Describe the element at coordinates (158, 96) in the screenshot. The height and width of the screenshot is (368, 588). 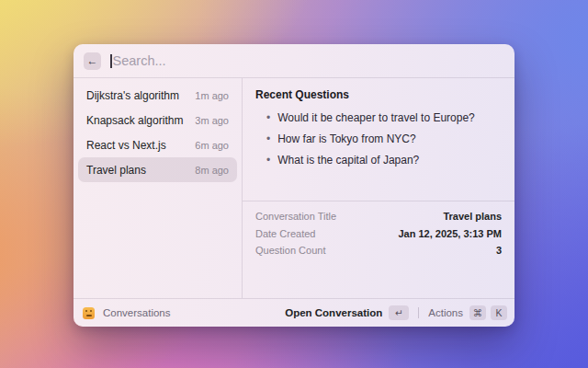
I see `list-item: Dijkstra's algorithm 1m ago` at that location.